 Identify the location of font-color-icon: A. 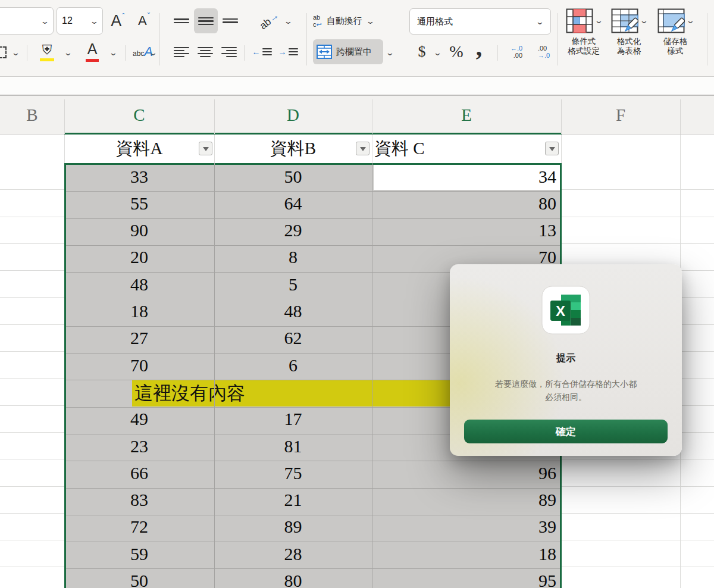
(92, 52).